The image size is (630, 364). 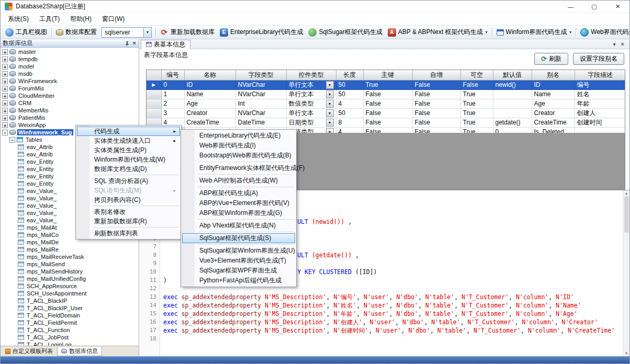 I want to click on toolbar-button: EEnterpriseLibrary代码生成, so click(x=262, y=32).